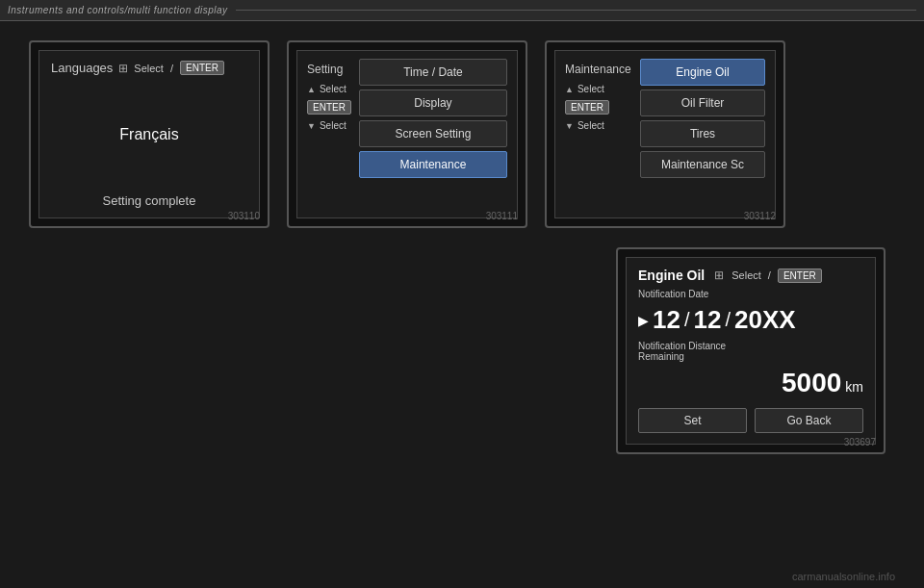 The height and width of the screenshot is (588, 924). Describe the element at coordinates (587, 108) in the screenshot. I see `enter-btn-p3: ENTER` at that location.